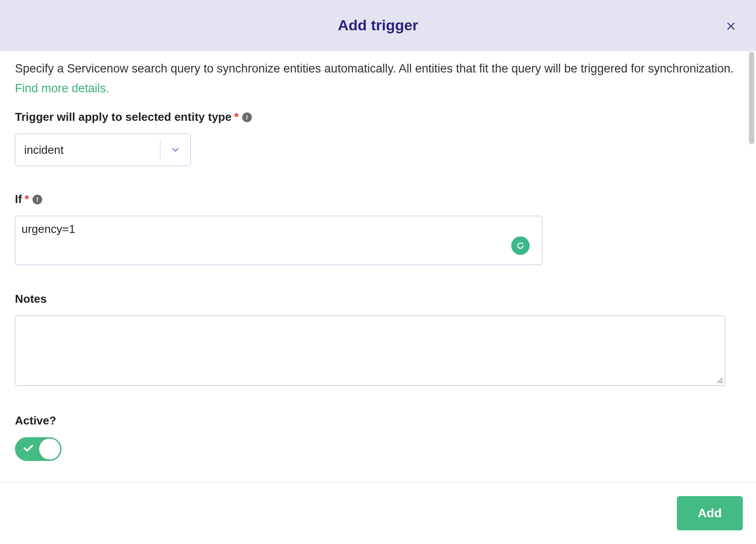 Image resolution: width=756 pixels, height=544 pixels. Describe the element at coordinates (731, 25) in the screenshot. I see `close-icon` at that location.